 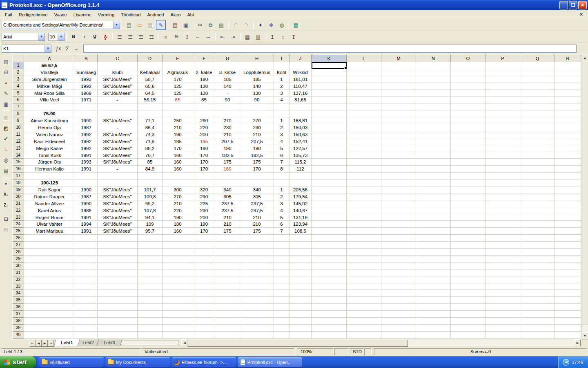 I want to click on decrease-indent-icon: ⇤, so click(x=223, y=37).